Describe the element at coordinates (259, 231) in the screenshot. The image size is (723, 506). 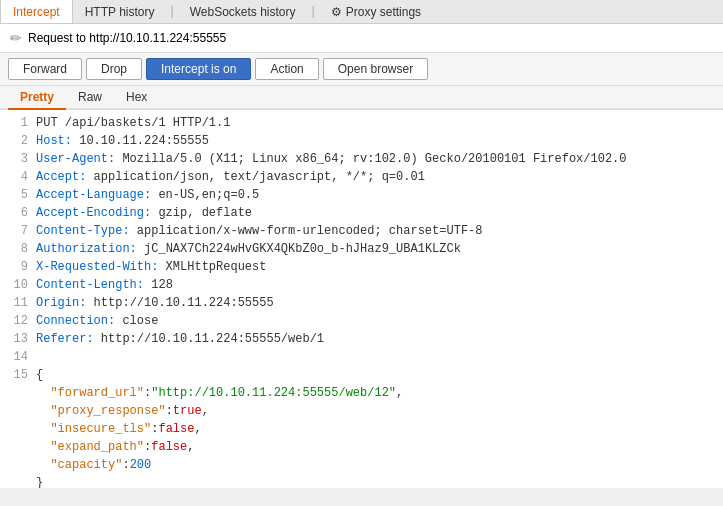
I see `line-text: Content-Type: application/x-www-form-url…` at that location.